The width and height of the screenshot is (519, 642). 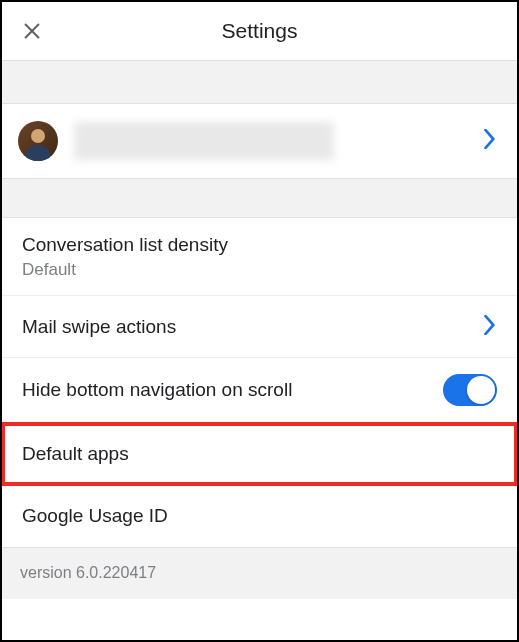 I want to click on version-footer: version 6.0.220417, so click(x=260, y=573).